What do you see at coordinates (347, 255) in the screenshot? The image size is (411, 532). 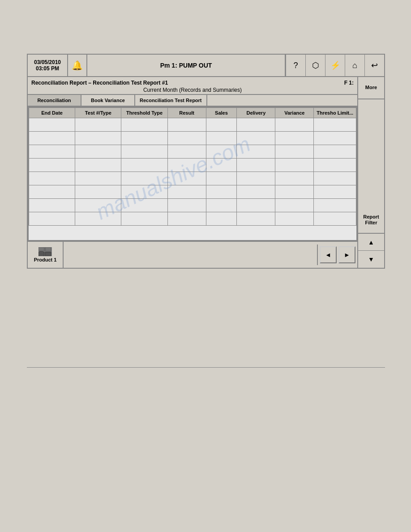 I see `nav-right-button: ►` at bounding box center [347, 255].